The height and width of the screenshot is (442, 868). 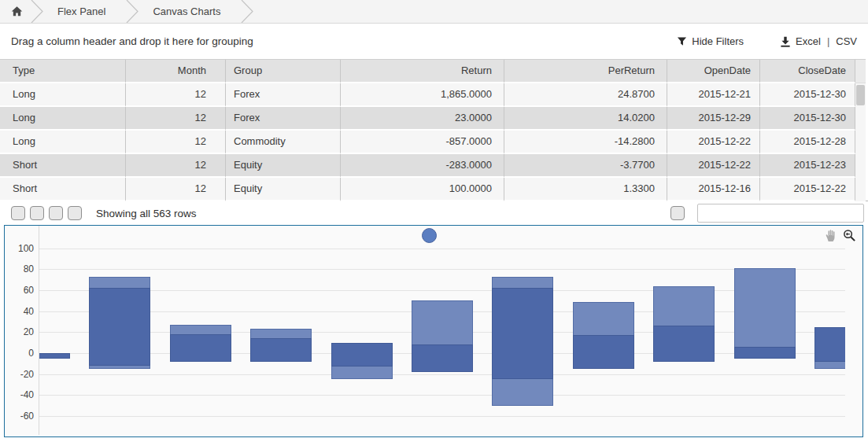 I want to click on column-header-type: Type, so click(x=63, y=72).